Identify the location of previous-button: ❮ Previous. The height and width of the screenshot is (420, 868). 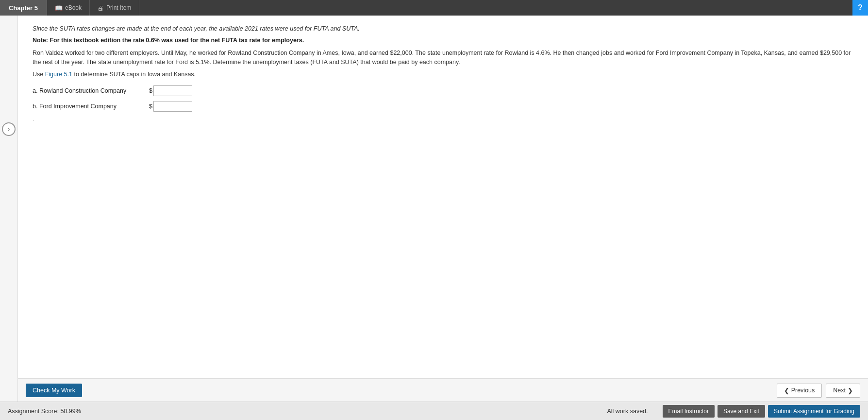
(800, 390).